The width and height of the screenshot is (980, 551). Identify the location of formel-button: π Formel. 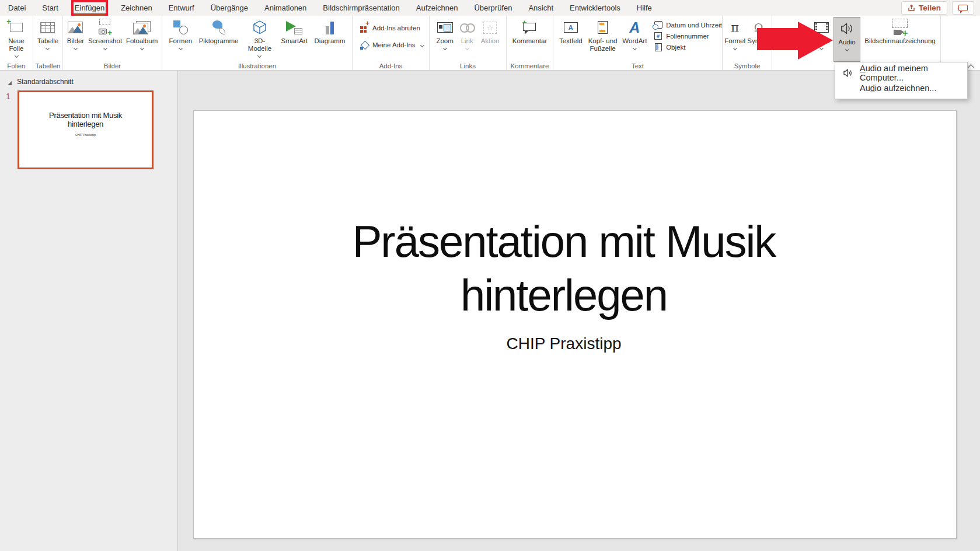
(735, 34).